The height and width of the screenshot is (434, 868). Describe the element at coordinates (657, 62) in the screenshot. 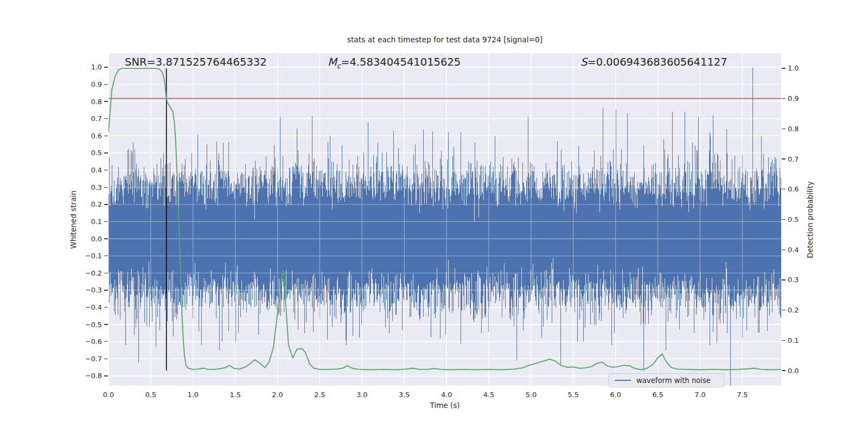

I see `significance-value: =0.006943683605641127` at that location.